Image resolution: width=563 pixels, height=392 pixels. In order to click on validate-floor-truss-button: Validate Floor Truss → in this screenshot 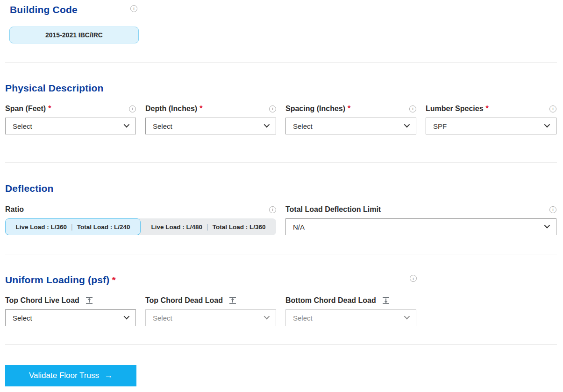, I will do `click(71, 376)`.